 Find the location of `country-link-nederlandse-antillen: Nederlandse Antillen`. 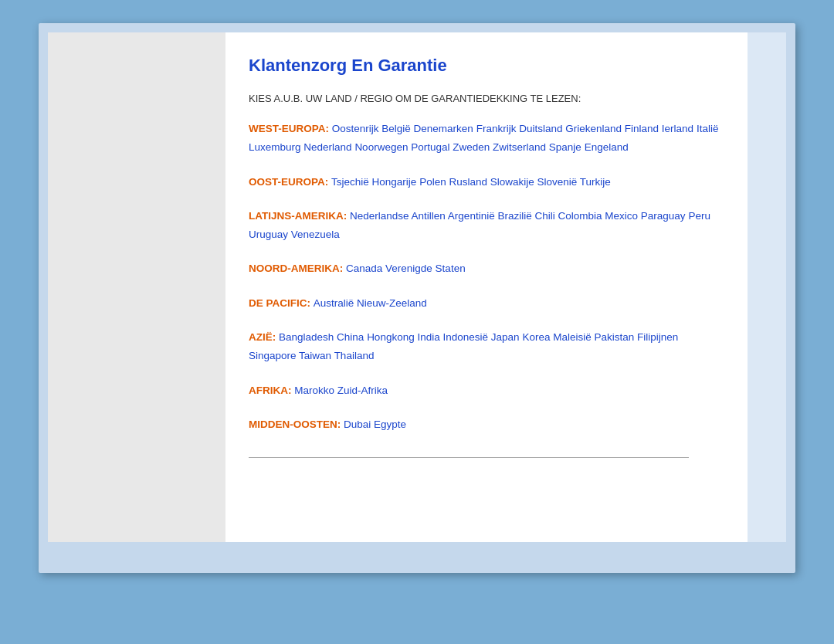

country-link-nederlandse-antillen: Nederlandse Antillen is located at coordinates (398, 216).